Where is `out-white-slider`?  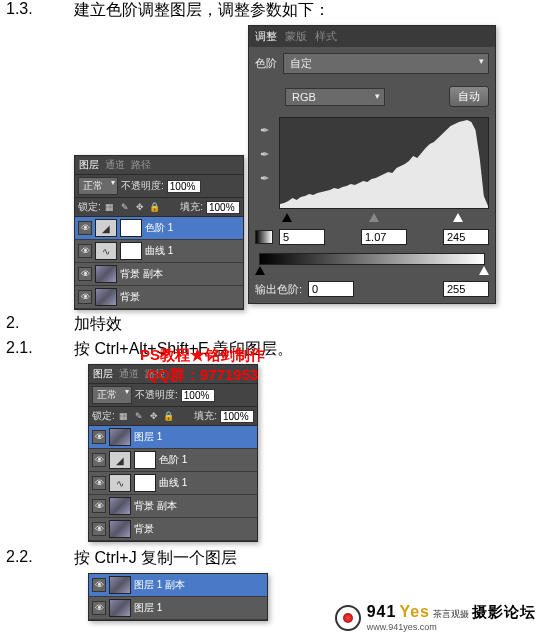 out-white-slider is located at coordinates (484, 270).